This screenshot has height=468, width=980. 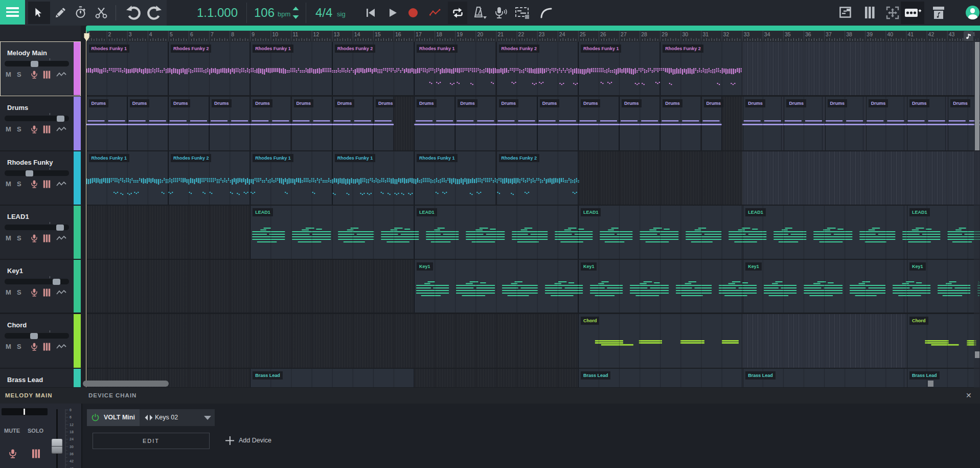 What do you see at coordinates (911, 34) in the screenshot?
I see `svg-text: 41` at bounding box center [911, 34].